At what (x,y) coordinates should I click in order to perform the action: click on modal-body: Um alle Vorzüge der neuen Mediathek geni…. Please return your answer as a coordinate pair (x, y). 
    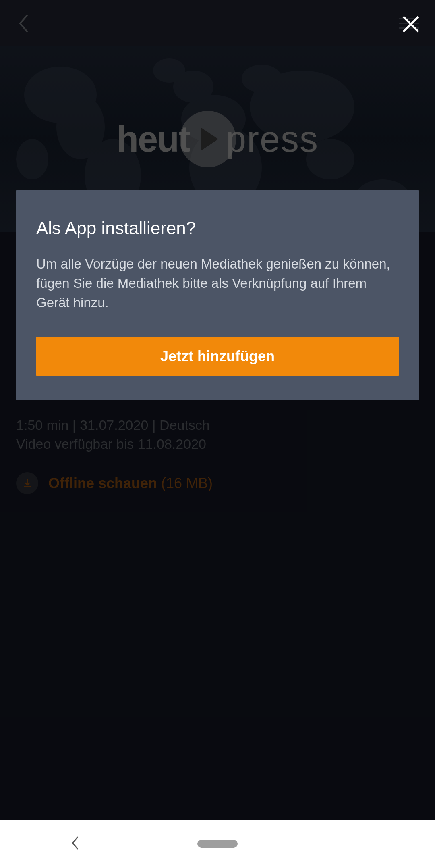
    Looking at the image, I should click on (218, 283).